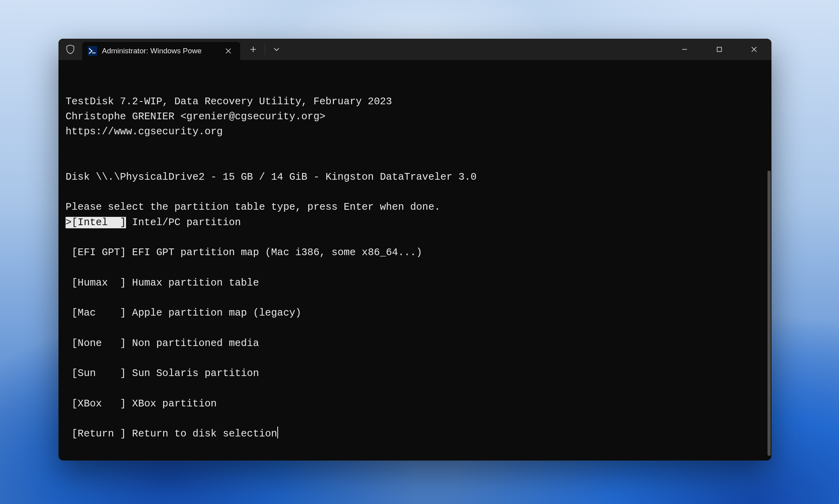 The width and height of the screenshot is (839, 504). What do you see at coordinates (265, 49) in the screenshot?
I see `separator` at bounding box center [265, 49].